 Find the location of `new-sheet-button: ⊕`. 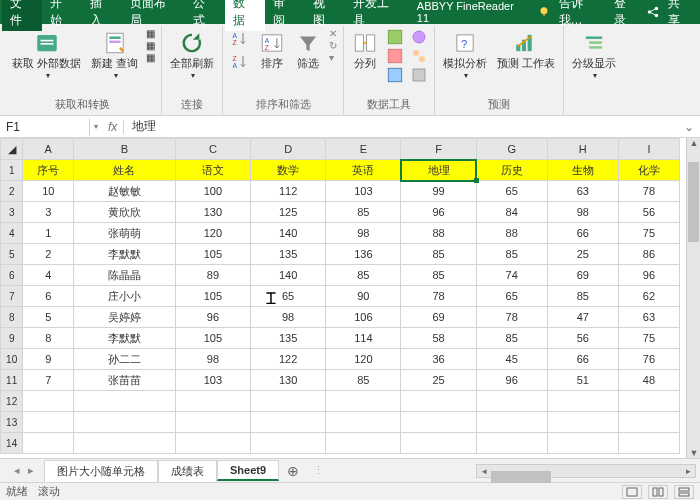

new-sheet-button: ⊕ is located at coordinates (293, 471).